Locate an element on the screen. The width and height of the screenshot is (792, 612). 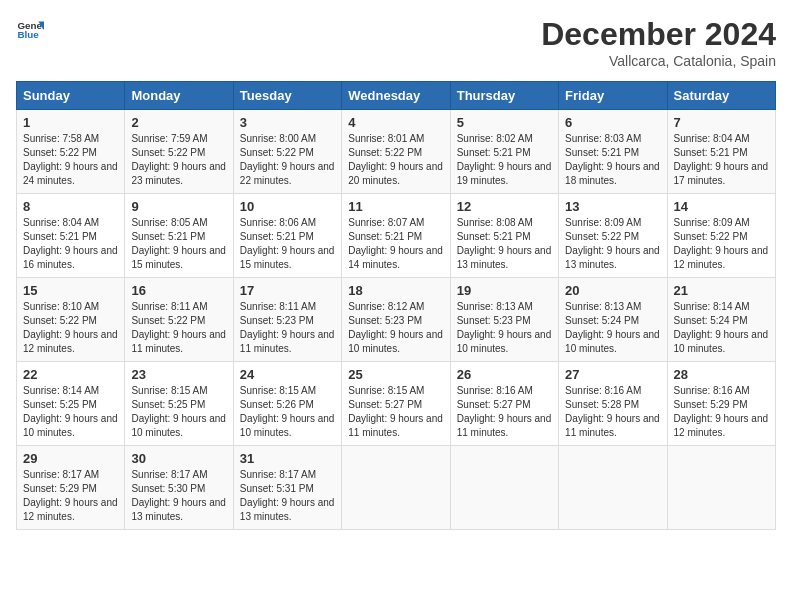
table-row: 25Sunrise: 8:15 AMSunset: 5:27 PMDayligh… is located at coordinates (396, 404).